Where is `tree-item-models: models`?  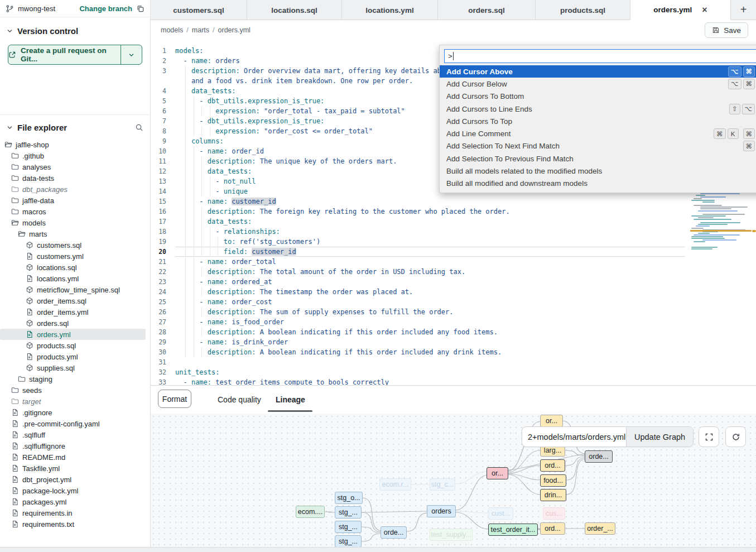
tree-item-models: models is located at coordinates (75, 223).